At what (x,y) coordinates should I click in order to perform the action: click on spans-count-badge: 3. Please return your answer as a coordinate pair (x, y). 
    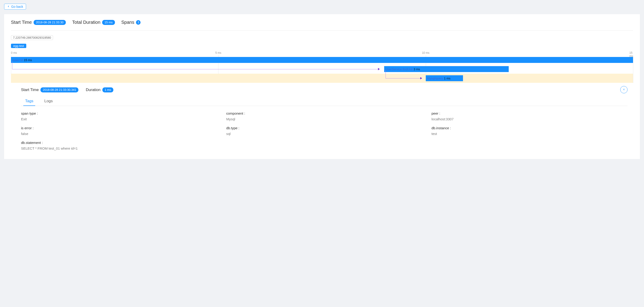
    Looking at the image, I should click on (138, 23).